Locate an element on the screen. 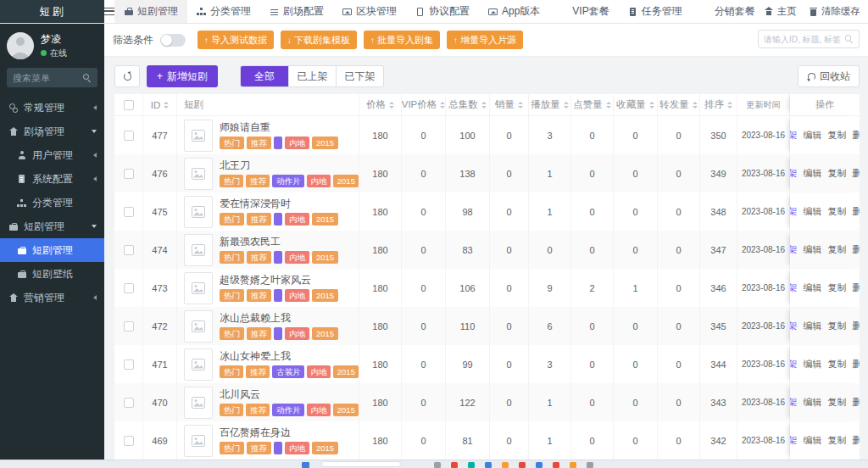 The height and width of the screenshot is (468, 868). filter-toggle is located at coordinates (173, 41).